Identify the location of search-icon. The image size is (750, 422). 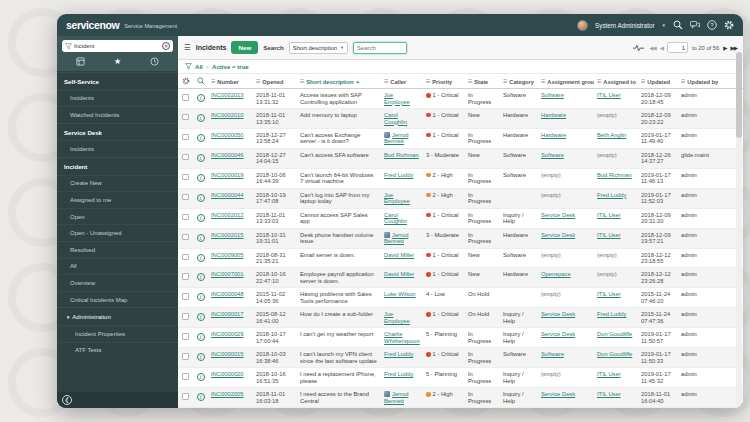
(678, 25).